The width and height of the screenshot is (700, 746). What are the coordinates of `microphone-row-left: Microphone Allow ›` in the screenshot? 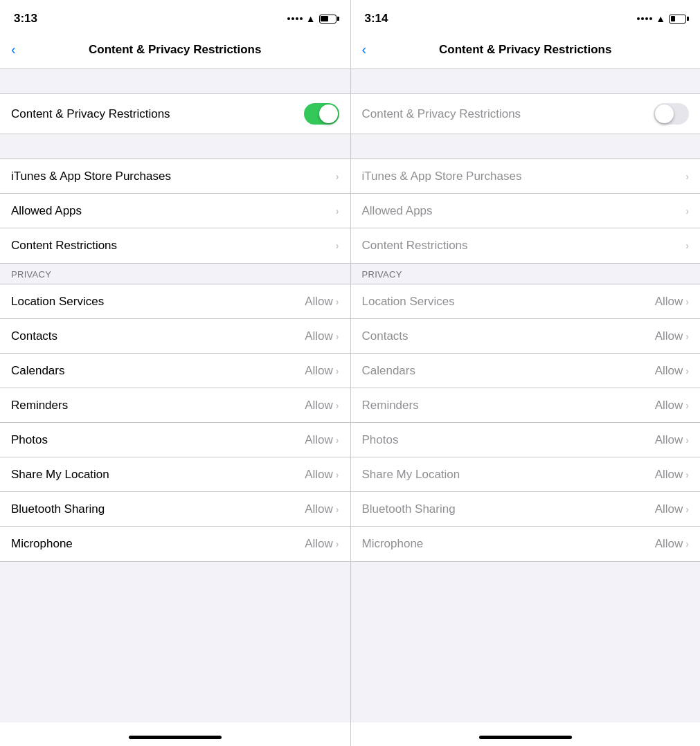 It's located at (175, 544).